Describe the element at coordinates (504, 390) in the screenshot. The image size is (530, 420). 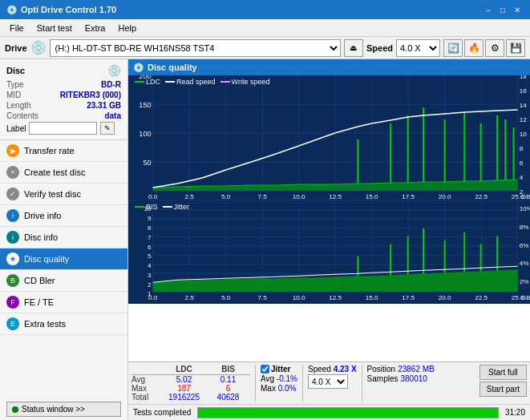
I see `start-part-button: Start part` at that location.